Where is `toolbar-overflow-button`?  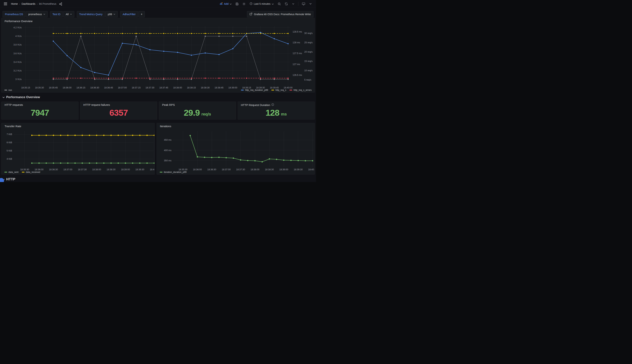 toolbar-overflow-button is located at coordinates (310, 4).